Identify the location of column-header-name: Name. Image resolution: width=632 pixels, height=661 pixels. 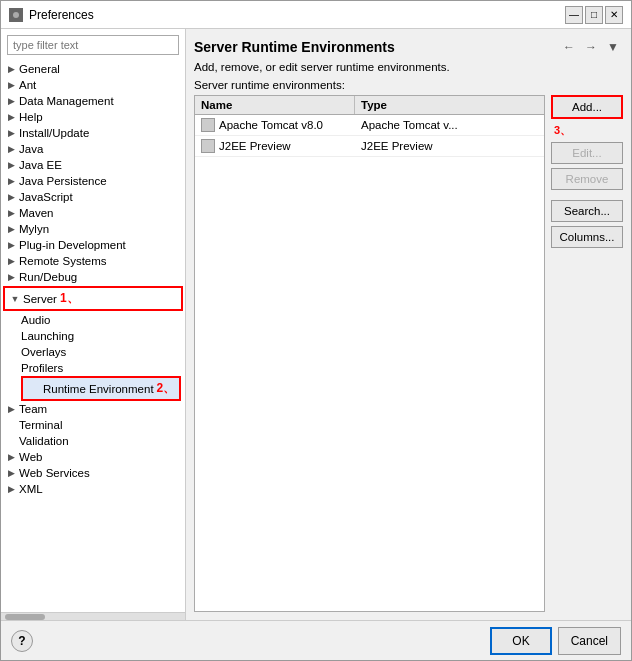
(275, 105).